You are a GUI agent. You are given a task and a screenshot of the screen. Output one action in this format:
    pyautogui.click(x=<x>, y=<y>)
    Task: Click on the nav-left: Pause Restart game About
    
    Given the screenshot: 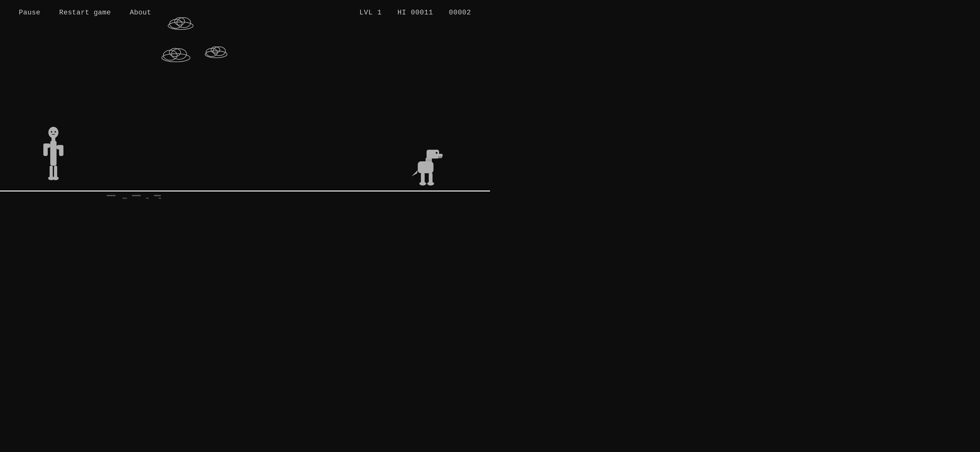 What is the action you would take?
    pyautogui.click(x=85, y=13)
    